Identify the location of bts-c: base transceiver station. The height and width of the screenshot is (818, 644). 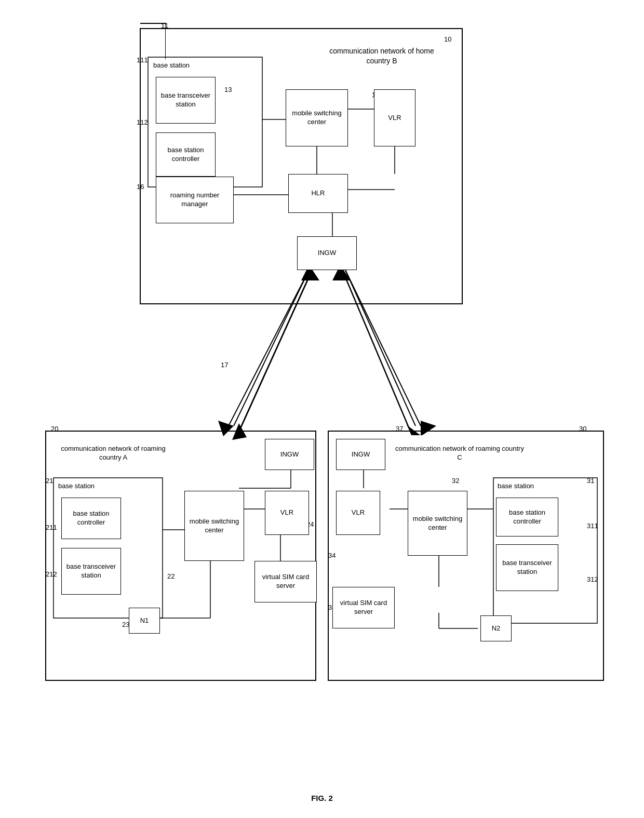
(527, 568).